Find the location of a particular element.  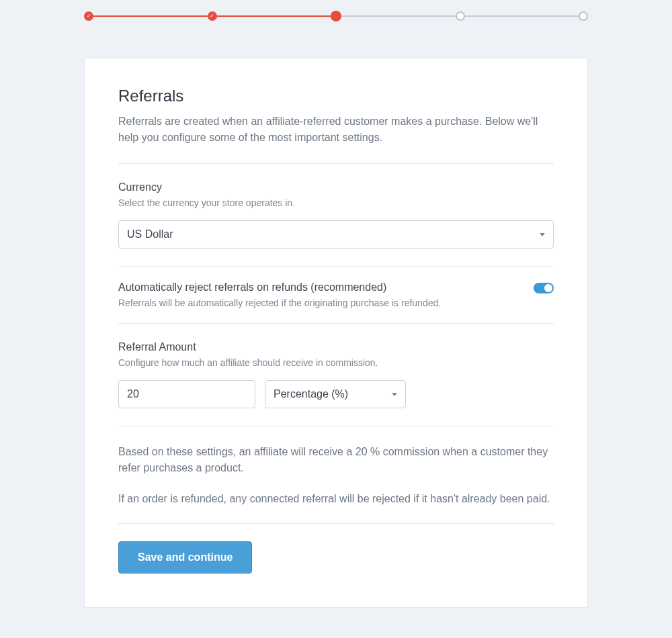

currency-section: Currency Select the currency your store … is located at coordinates (336, 215).